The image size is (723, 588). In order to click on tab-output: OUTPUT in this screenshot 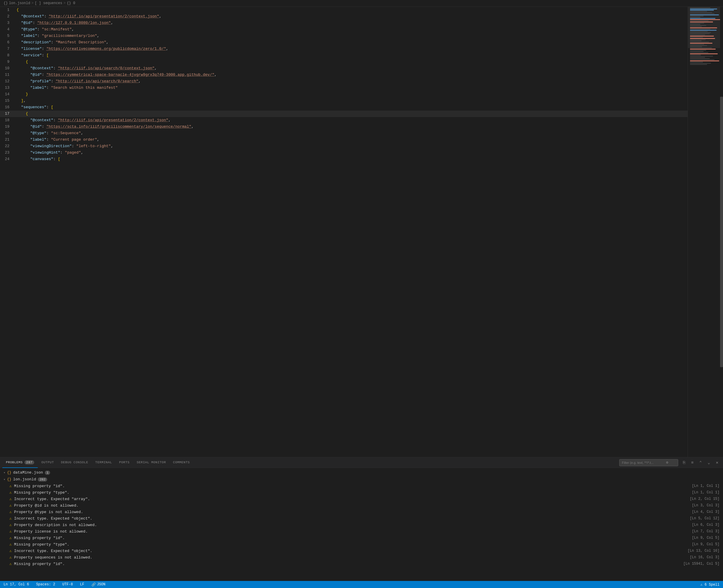, I will do `click(47, 463)`.